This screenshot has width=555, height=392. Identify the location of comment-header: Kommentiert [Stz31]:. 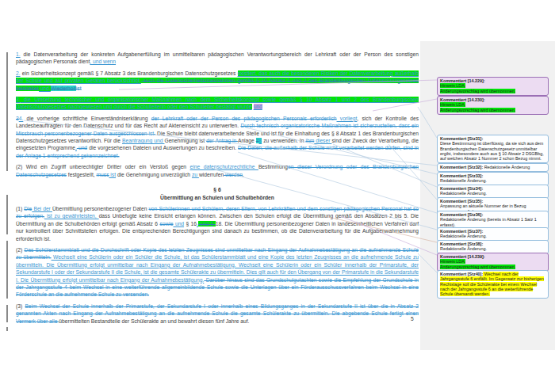
(461, 139).